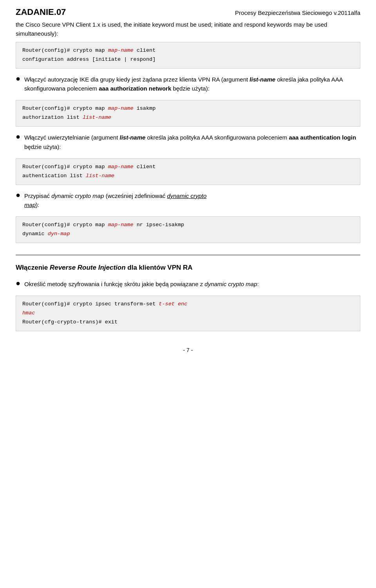 This screenshot has height=588, width=376. I want to click on code4-keyword-mapname: map-name, so click(121, 225).